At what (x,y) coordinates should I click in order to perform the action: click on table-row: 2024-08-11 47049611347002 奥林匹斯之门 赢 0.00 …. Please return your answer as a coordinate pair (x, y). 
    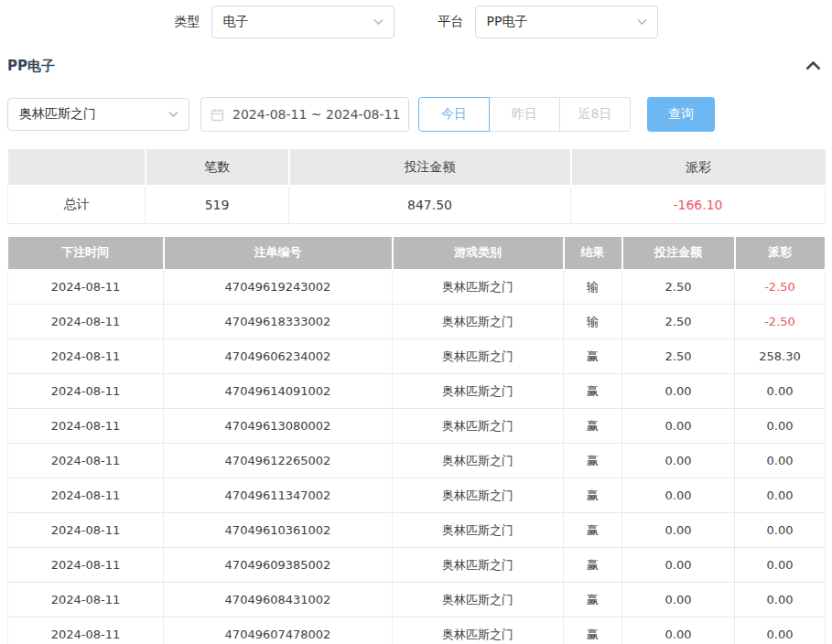
    Looking at the image, I should click on (417, 496).